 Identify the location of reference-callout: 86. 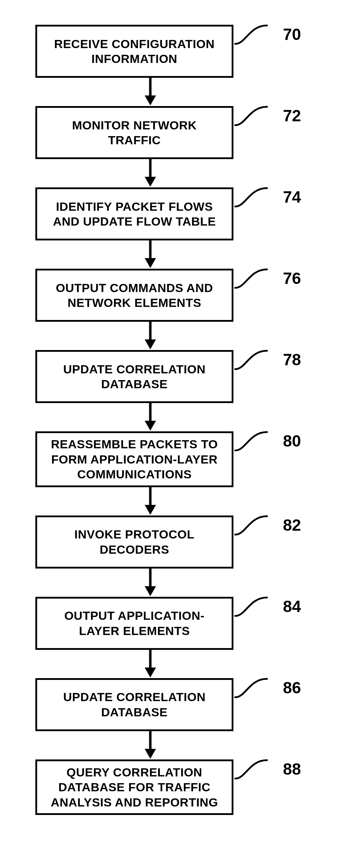
(267, 688).